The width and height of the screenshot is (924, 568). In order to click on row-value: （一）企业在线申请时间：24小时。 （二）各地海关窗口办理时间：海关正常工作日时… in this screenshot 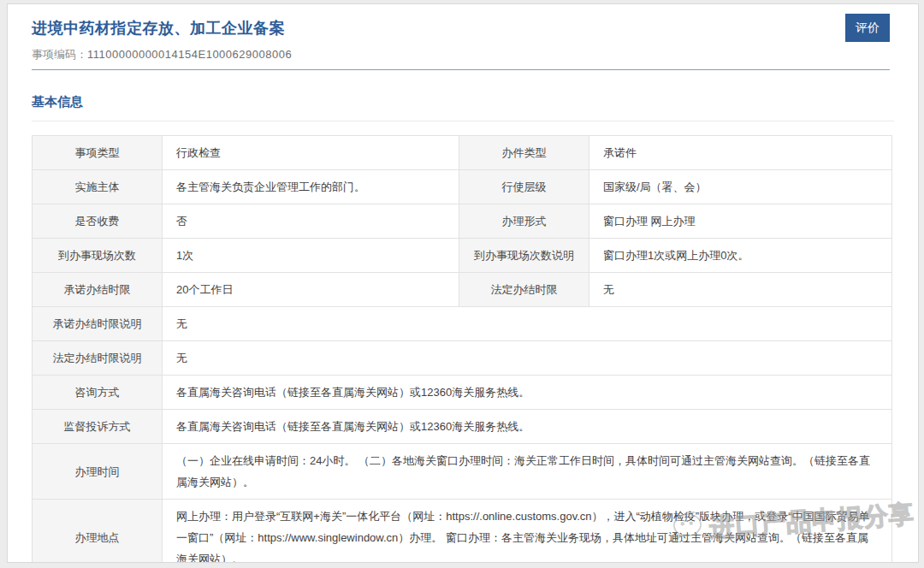, I will do `click(527, 472)`.